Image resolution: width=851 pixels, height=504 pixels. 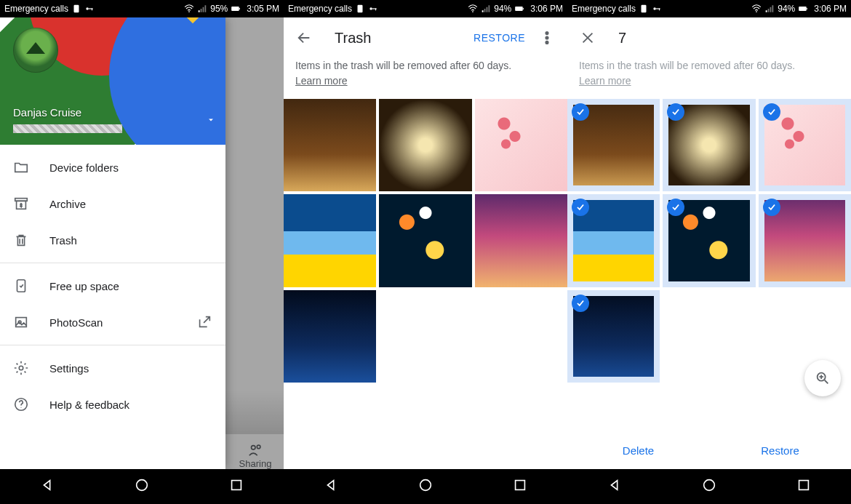 What do you see at coordinates (211, 120) in the screenshot?
I see `caret-down-icon` at bounding box center [211, 120].